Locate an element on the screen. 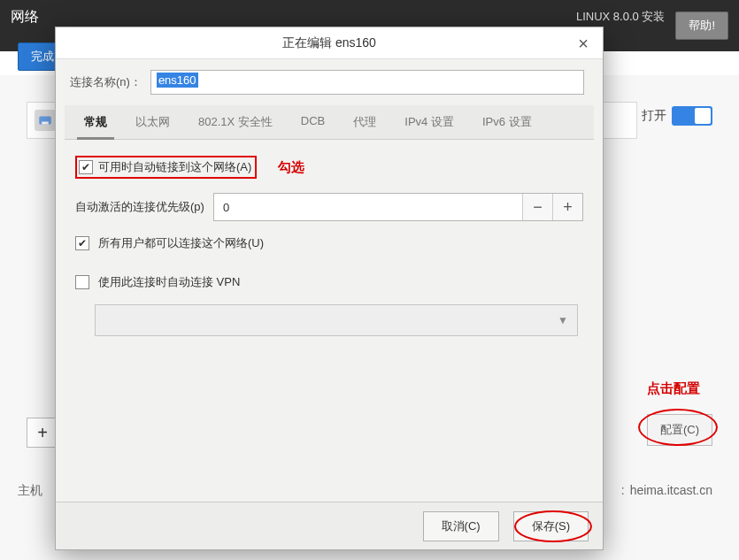 Image resolution: width=739 pixels, height=560 pixels. page-title: 网络 is located at coordinates (25, 18).